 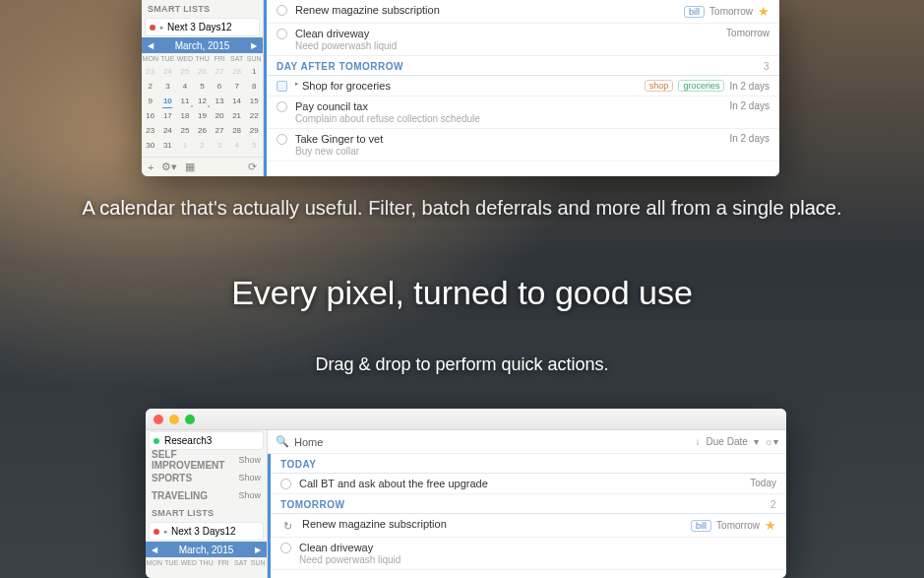 What do you see at coordinates (151, 100) in the screenshot?
I see `calendar-day: 9` at bounding box center [151, 100].